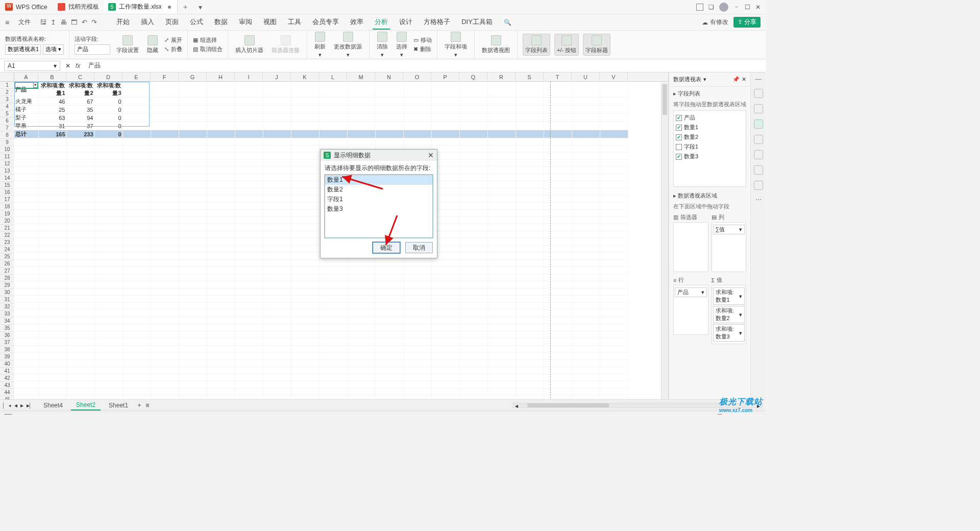 Image resolution: width=980 pixels, height=531 pixels. What do you see at coordinates (379, 209) in the screenshot?
I see `dialog-list-item: 数量3` at bounding box center [379, 209].